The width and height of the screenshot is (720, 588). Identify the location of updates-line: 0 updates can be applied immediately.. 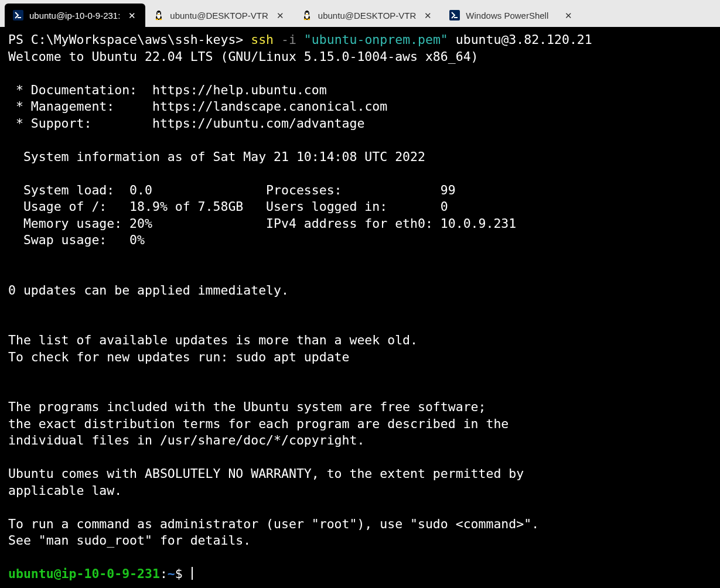
(149, 290).